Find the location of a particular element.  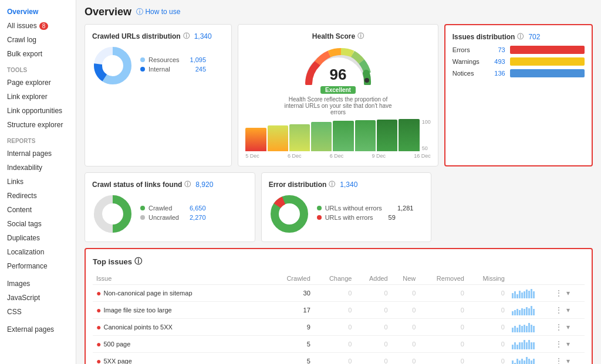

issues-distribution-card: Issues distribution ⓘ 702 Errors 73 Warn… is located at coordinates (519, 95).